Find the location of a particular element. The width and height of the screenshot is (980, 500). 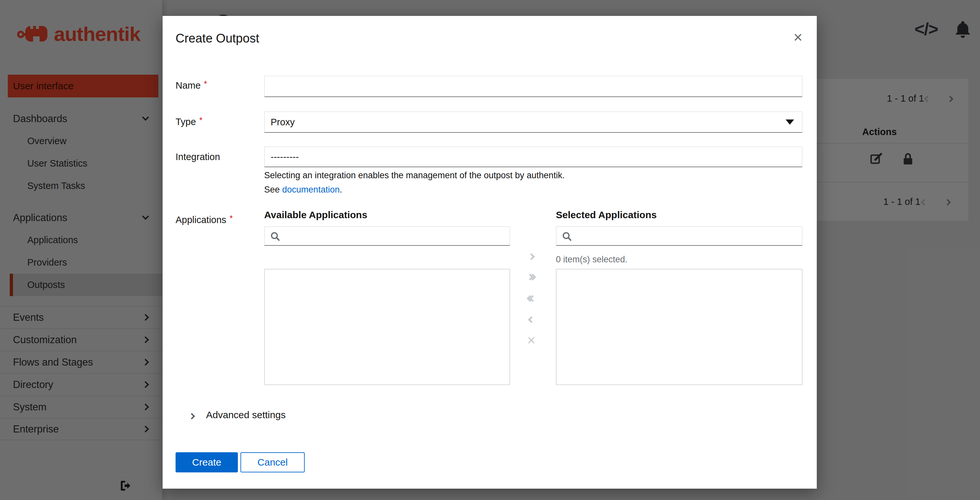

help-period: . is located at coordinates (341, 189).